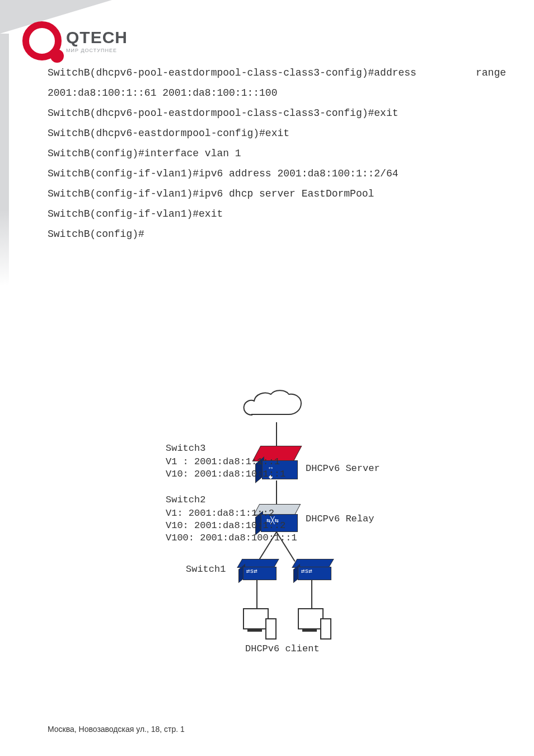 The height and width of the screenshot is (756, 534). Describe the element at coordinates (97, 38) in the screenshot. I see `logo-word: QTECH` at that location.